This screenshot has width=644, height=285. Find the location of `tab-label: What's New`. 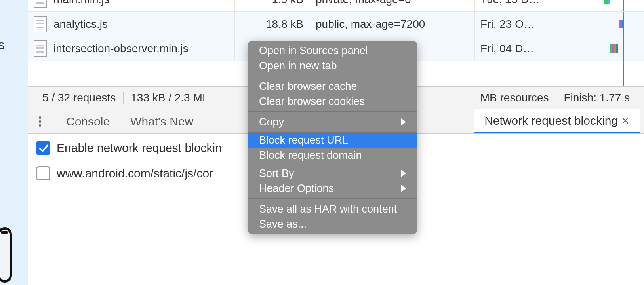

tab-label: What's New is located at coordinates (162, 122).